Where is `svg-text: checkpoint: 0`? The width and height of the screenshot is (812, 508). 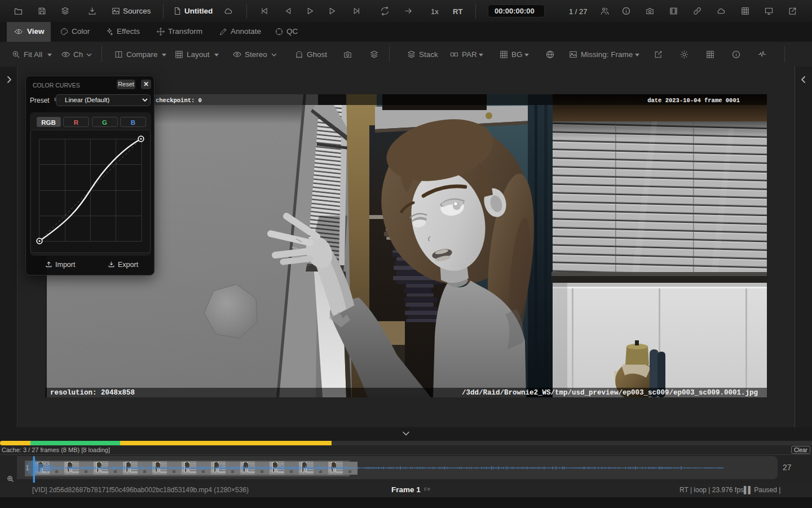
svg-text: checkpoint: 0 is located at coordinates (179, 100).